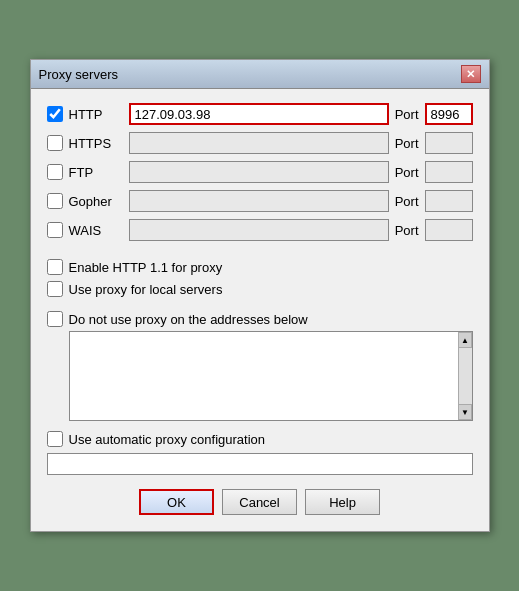 This screenshot has height=591, width=519. Describe the element at coordinates (259, 114) in the screenshot. I see `http-input` at that location.